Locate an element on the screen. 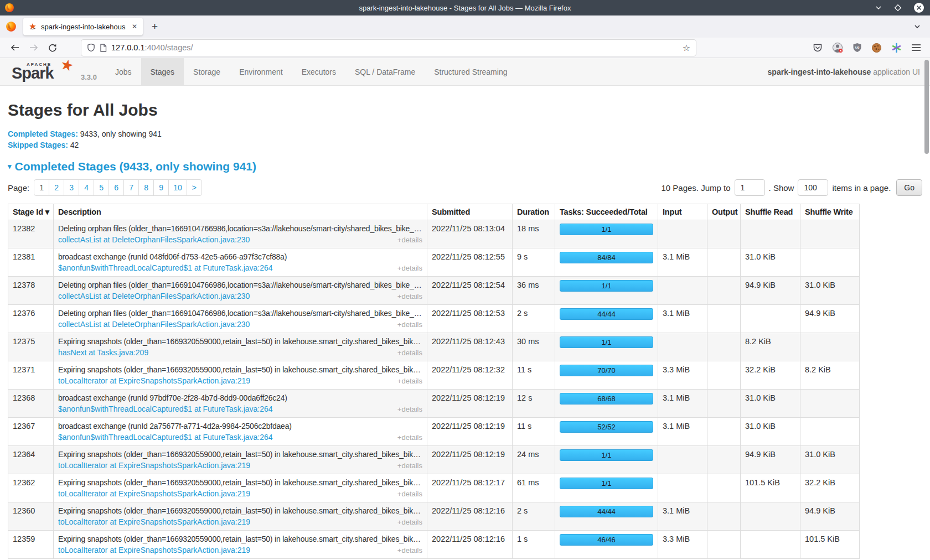 The height and width of the screenshot is (560, 930). new-tab-button: + is located at coordinates (155, 27).